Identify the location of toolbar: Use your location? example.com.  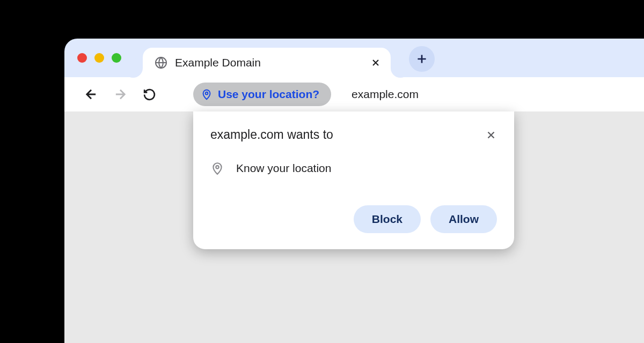
(354, 94).